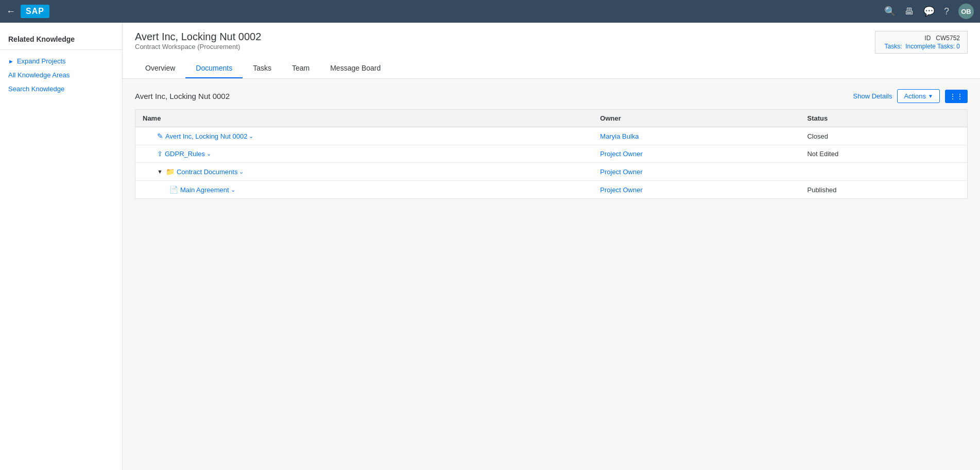 The width and height of the screenshot is (980, 470). What do you see at coordinates (890, 11) in the screenshot?
I see `search-icon: 🔍` at bounding box center [890, 11].